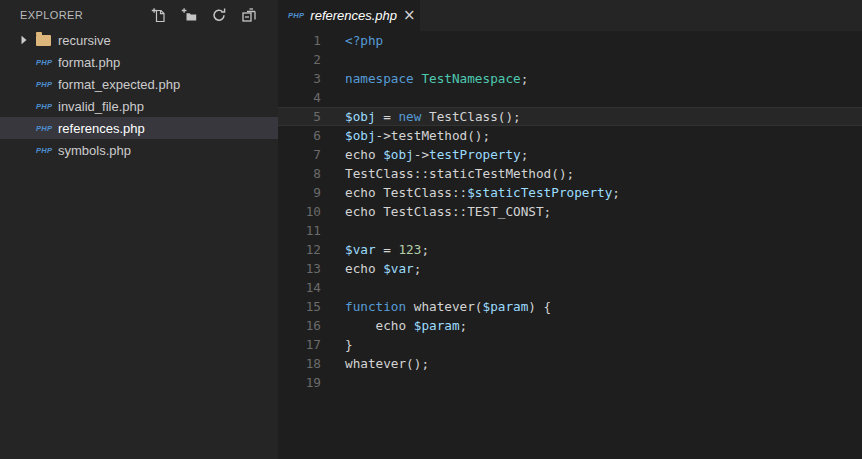  Describe the element at coordinates (204, 14) in the screenshot. I see `explorer-actions` at that location.